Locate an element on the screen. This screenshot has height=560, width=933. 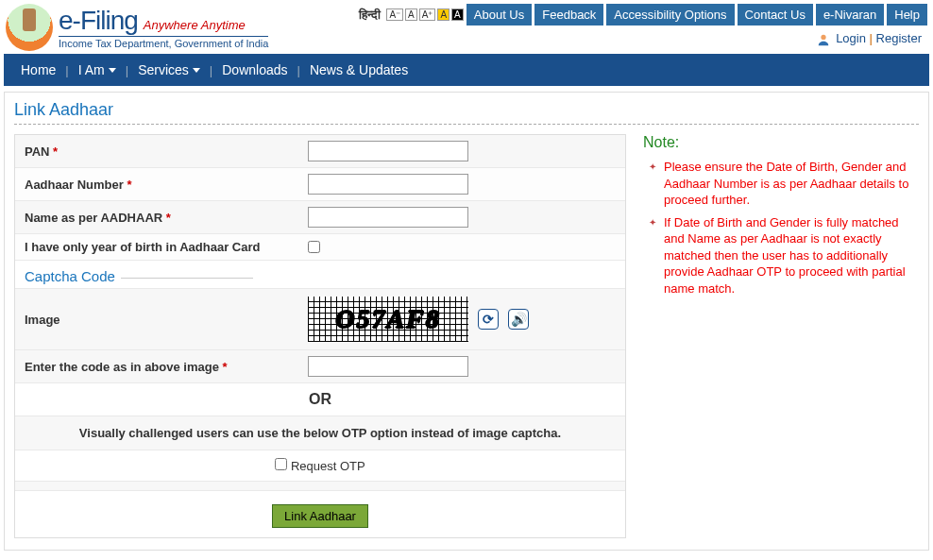
aadhaar-label-text: Aadhaar Number is located at coordinates (74, 185).